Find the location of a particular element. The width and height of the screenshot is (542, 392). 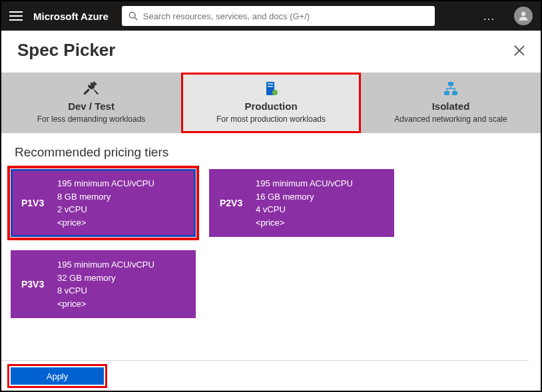

network-icon is located at coordinates (451, 89).